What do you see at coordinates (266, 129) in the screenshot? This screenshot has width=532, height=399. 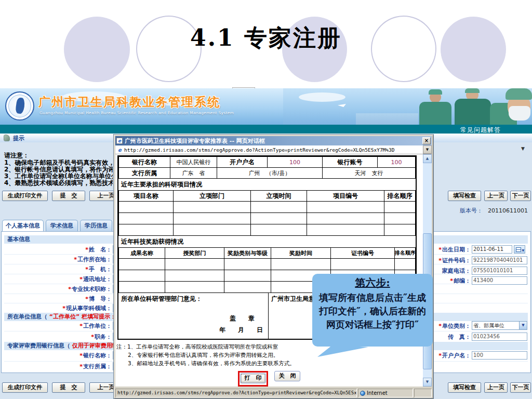 I see `top-nav-bar: 常见问题解答` at bounding box center [266, 129].